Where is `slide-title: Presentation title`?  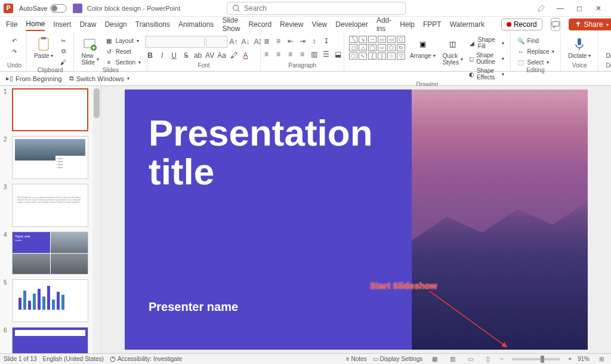 slide-title: Presentation title is located at coordinates (269, 152).